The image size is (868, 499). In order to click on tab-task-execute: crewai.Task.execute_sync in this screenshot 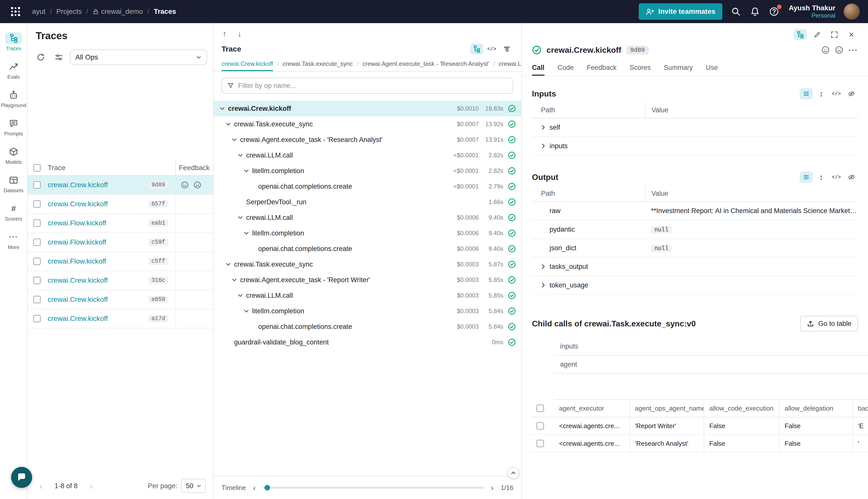, I will do `click(318, 64)`.